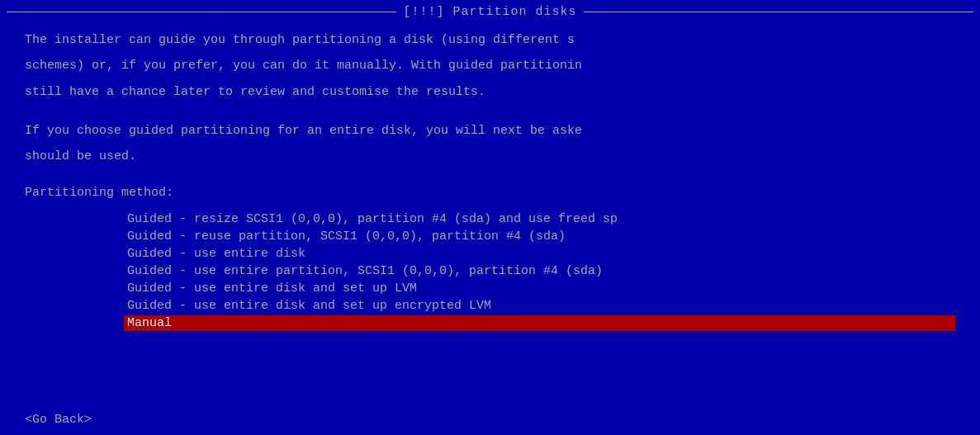 The height and width of the screenshot is (435, 980). I want to click on option-item-3: Guided - use entire partition, SCSI1 (0,…, so click(540, 271).